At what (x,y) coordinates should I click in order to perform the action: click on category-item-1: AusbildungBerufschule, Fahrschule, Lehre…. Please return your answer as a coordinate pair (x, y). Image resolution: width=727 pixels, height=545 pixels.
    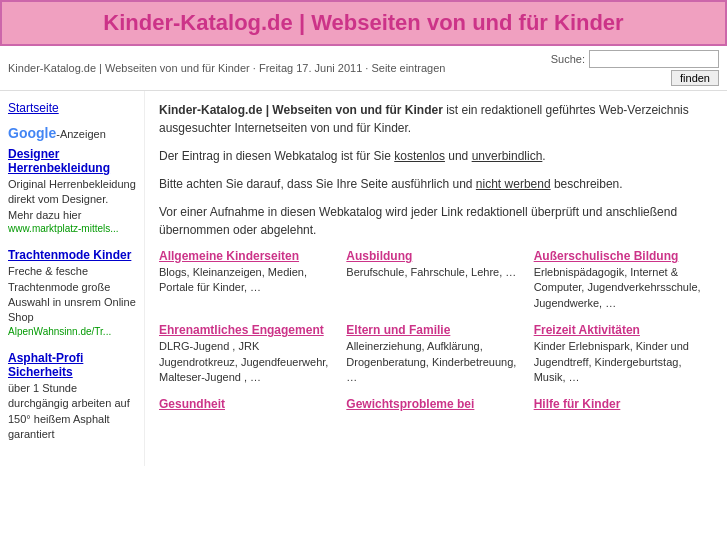
    Looking at the image, I should click on (436, 280).